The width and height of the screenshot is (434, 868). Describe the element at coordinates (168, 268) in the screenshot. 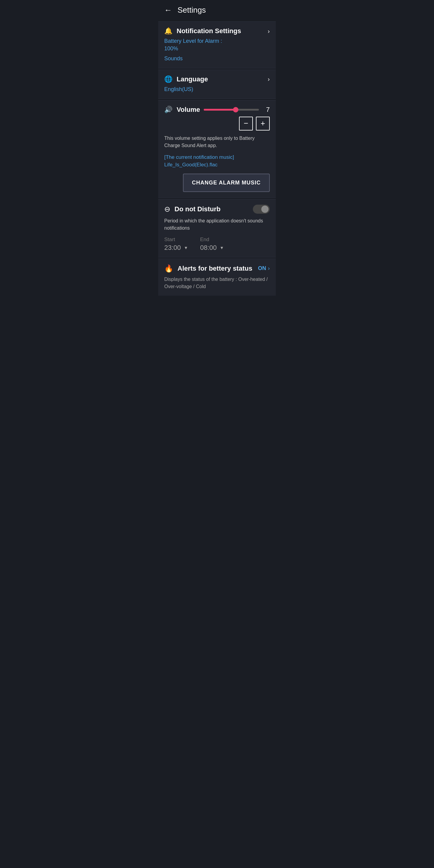

I see `fire-icon: 🔥` at that location.